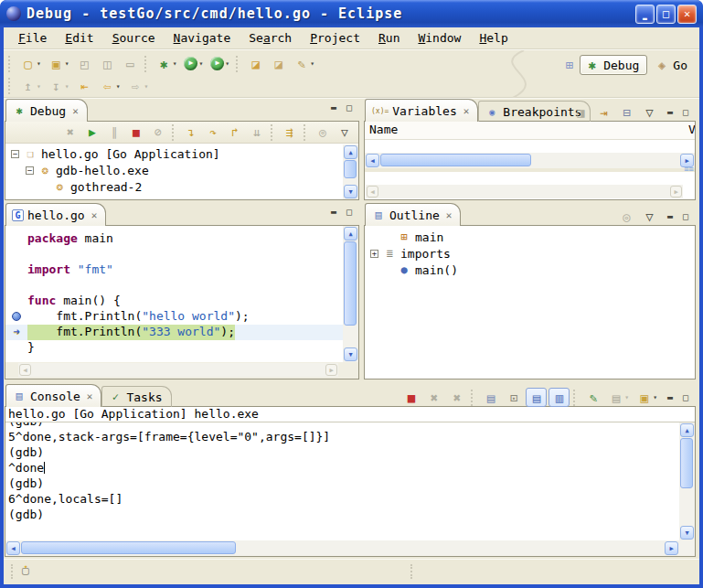 The image size is (703, 588). I want to click on tab-console: ▤ Console ✕, so click(53, 395).